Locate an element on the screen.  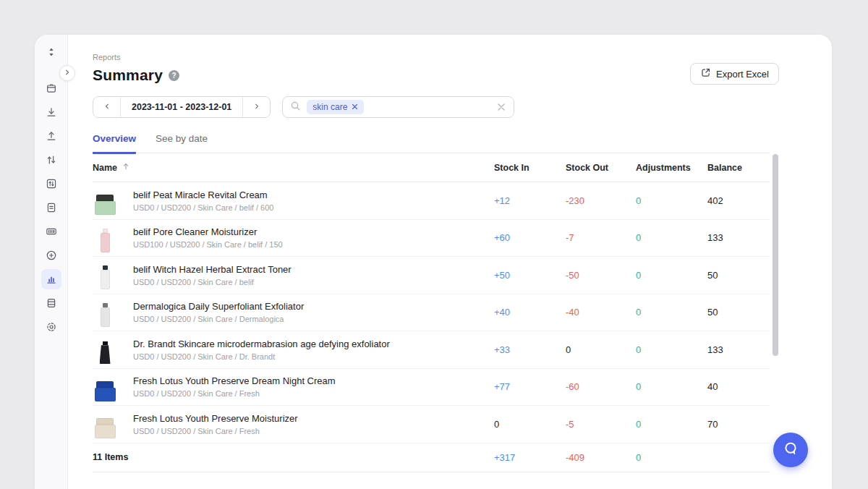
balance-value: 133 is located at coordinates (739, 350).